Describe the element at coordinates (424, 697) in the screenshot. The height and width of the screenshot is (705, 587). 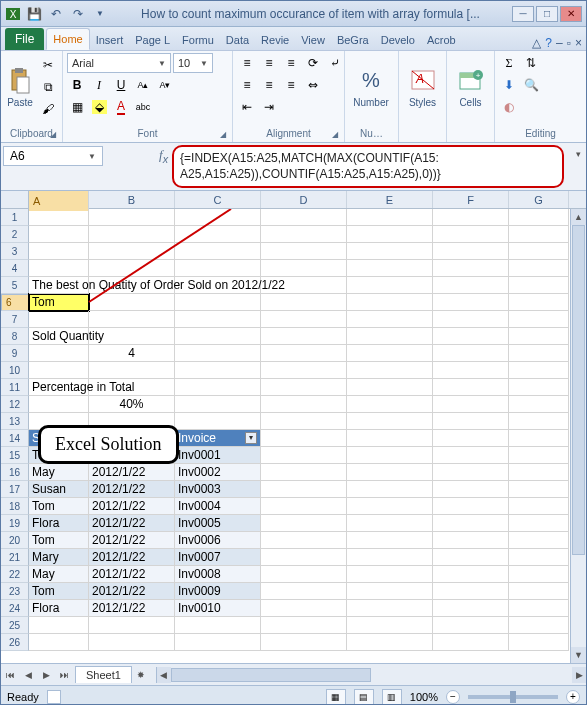
I see `zoom-level: 100%` at that location.